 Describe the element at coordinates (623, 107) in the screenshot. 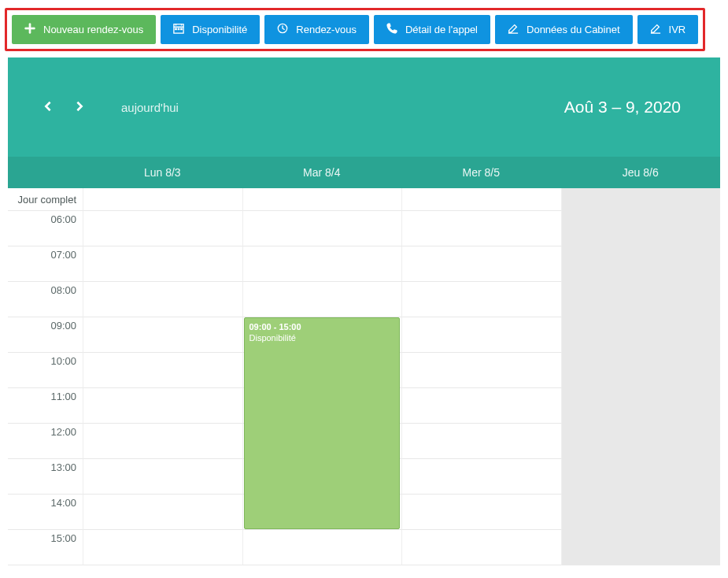

I see `date-range-label: Aoû 3 – 9, 2020` at that location.